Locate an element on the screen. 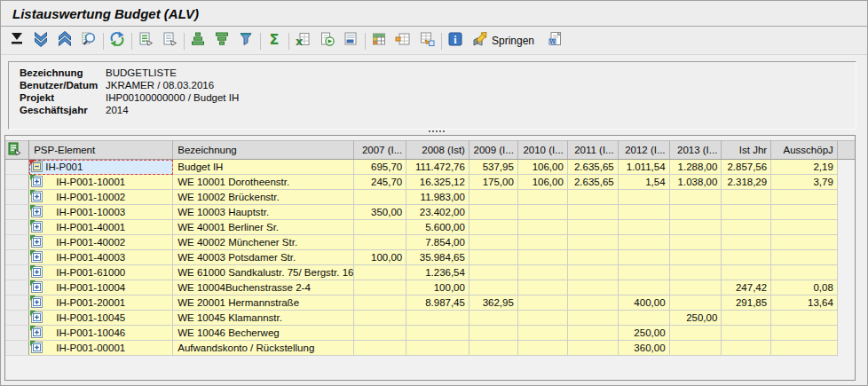 Image resolution: width=868 pixels, height=386 pixels. column-header: PSP-Element is located at coordinates (101, 151).